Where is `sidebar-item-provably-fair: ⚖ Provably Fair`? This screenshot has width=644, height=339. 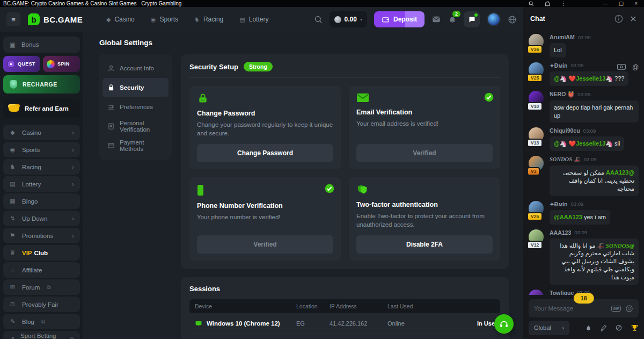 sidebar-item-provably-fair: ⚖ Provably Fair is located at coordinates (42, 304).